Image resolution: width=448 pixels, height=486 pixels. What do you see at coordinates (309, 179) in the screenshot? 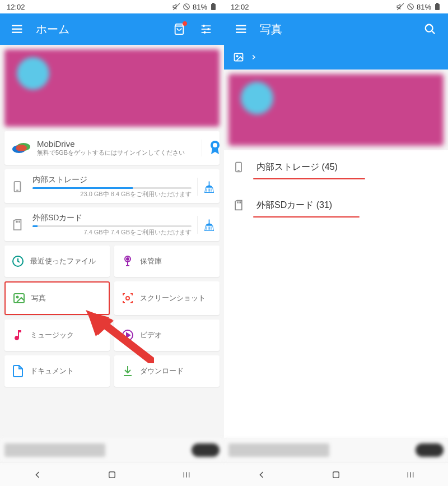
I see `annotation-underline` at bounding box center [309, 179].